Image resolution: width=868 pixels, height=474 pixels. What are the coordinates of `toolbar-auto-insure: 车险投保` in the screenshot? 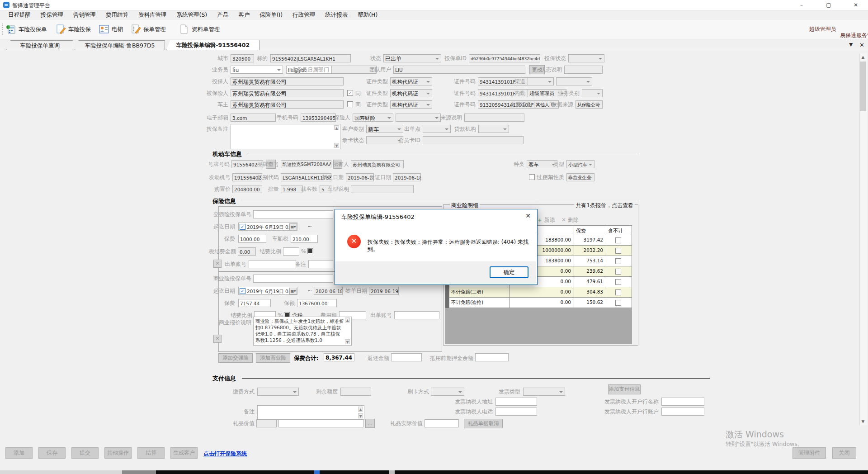 It's located at (73, 29).